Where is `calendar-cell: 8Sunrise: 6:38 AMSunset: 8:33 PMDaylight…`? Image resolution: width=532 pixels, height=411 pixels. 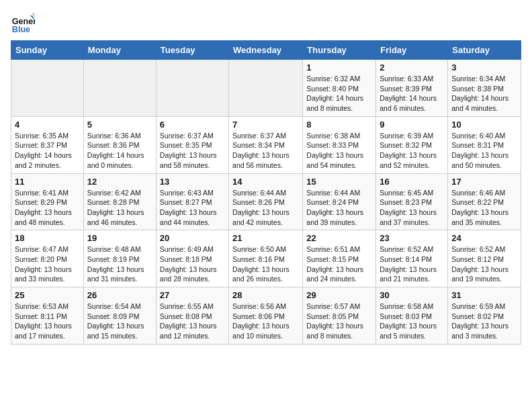
calendar-cell: 8Sunrise: 6:38 AMSunset: 8:33 PMDaylight… is located at coordinates (340, 145).